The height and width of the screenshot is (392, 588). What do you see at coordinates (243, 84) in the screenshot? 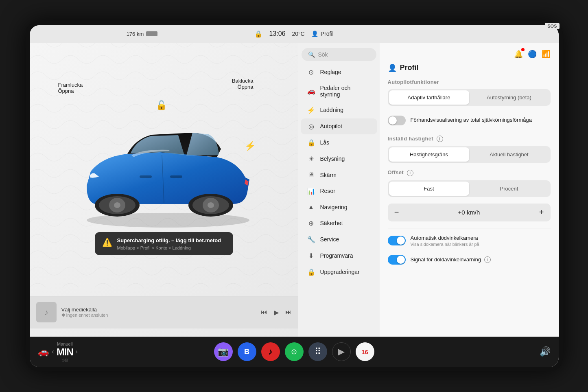
I see `baklucka-label: Baklucka Öppna` at bounding box center [243, 84].